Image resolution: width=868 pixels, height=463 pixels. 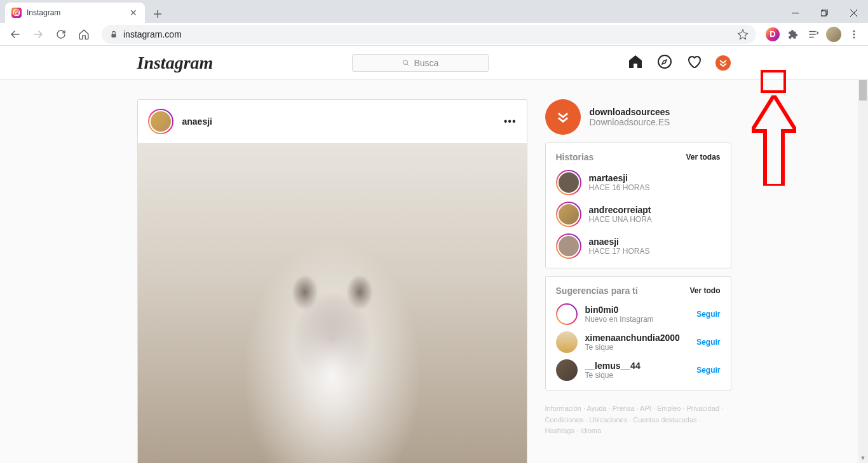 I want to click on nav-explore-button, so click(x=665, y=63).